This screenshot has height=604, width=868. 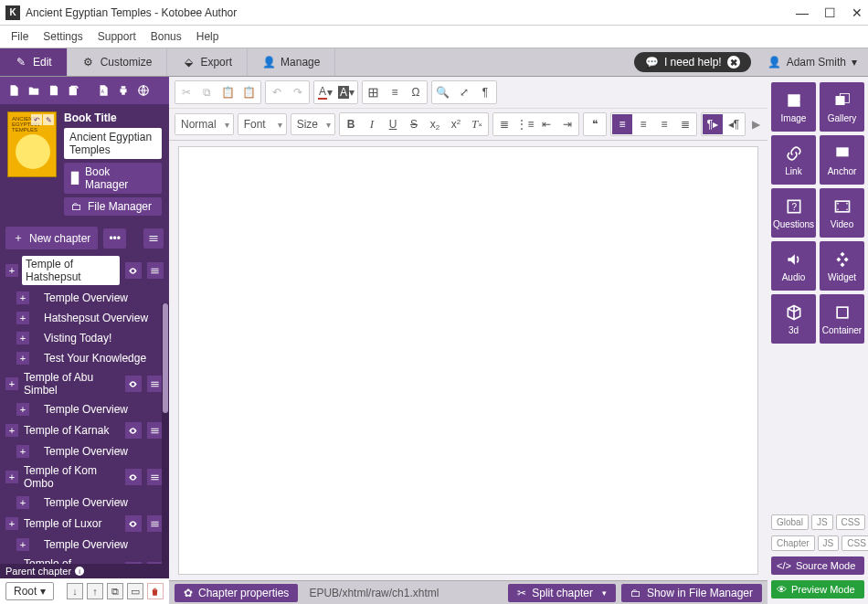 What do you see at coordinates (54, 90) in the screenshot?
I see `save-icon` at bounding box center [54, 90].